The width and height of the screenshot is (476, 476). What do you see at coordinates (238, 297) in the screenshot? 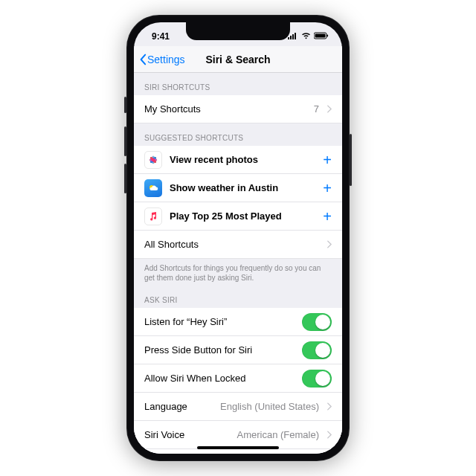
I see `section-header-ask-siri: ASK SIRI` at bounding box center [238, 297].